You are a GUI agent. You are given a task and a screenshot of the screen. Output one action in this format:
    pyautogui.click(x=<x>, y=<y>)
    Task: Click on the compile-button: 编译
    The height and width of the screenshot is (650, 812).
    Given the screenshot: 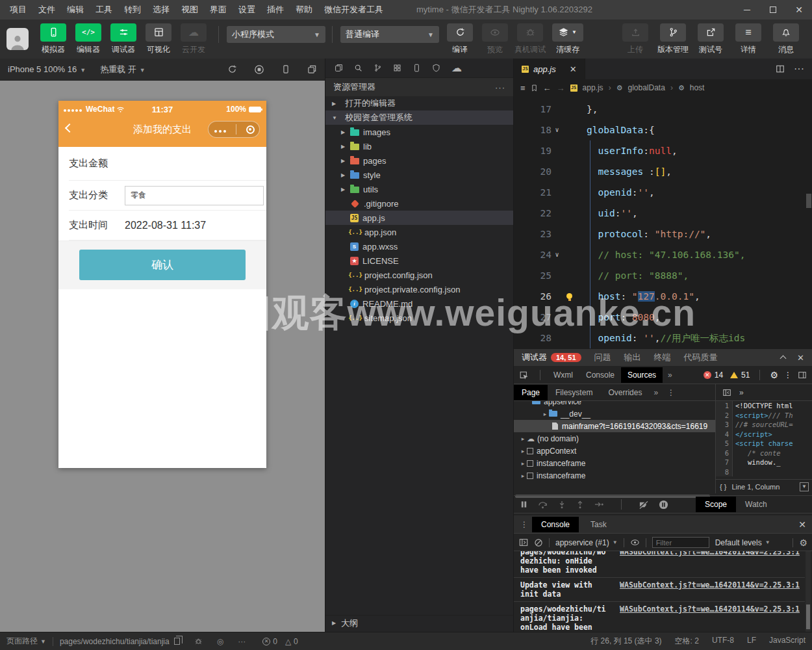 What is the action you would take?
    pyautogui.click(x=460, y=39)
    